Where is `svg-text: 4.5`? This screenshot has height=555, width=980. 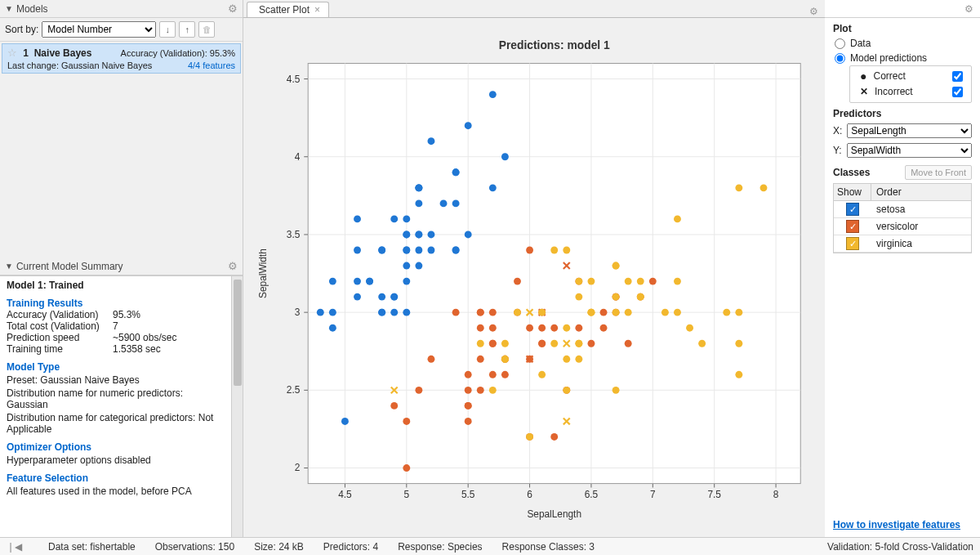
svg-text: 4.5 is located at coordinates (345, 495).